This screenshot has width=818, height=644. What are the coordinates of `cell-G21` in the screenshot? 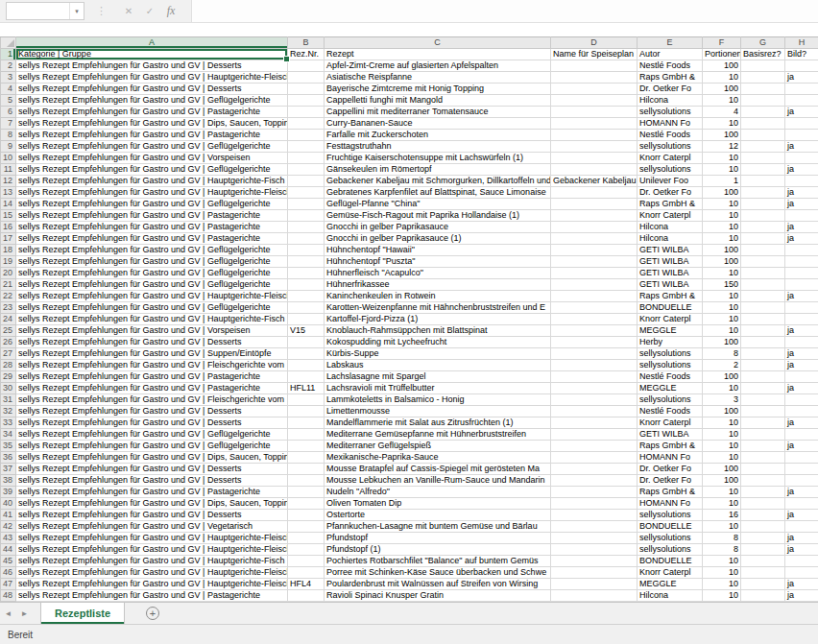 It's located at (763, 285).